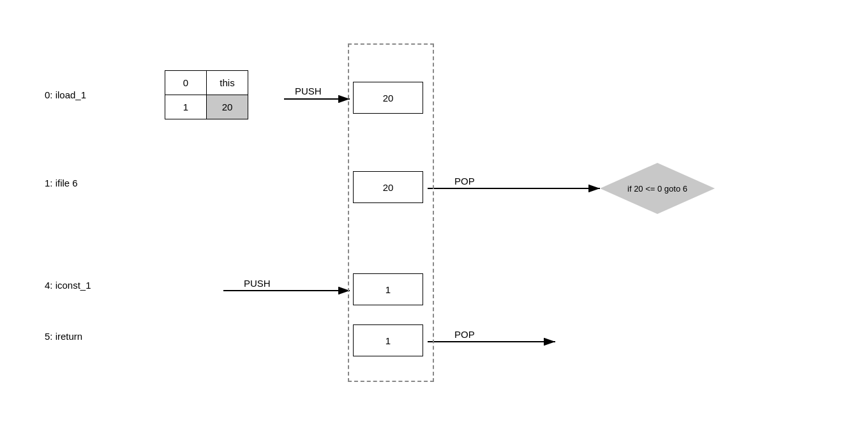 Image resolution: width=868 pixels, height=442 pixels. Describe the element at coordinates (465, 181) in the screenshot. I see `pop1-label: POP` at that location.